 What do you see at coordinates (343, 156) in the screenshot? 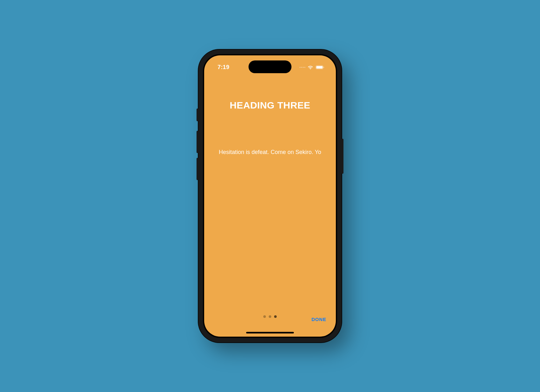
I see `power-button` at bounding box center [343, 156].